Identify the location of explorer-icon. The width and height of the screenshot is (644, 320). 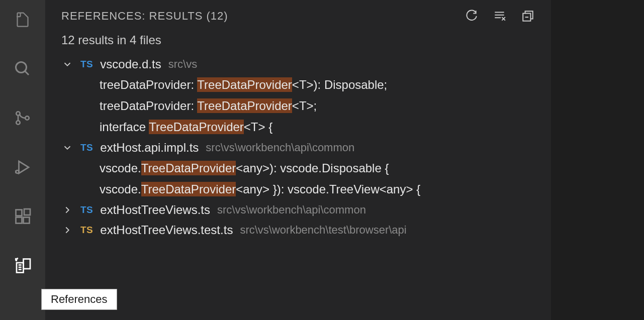
(23, 20).